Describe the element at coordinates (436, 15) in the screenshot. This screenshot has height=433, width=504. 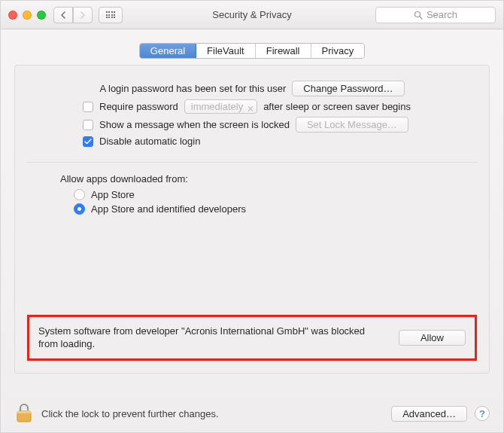
I see `search-input: Search` at that location.